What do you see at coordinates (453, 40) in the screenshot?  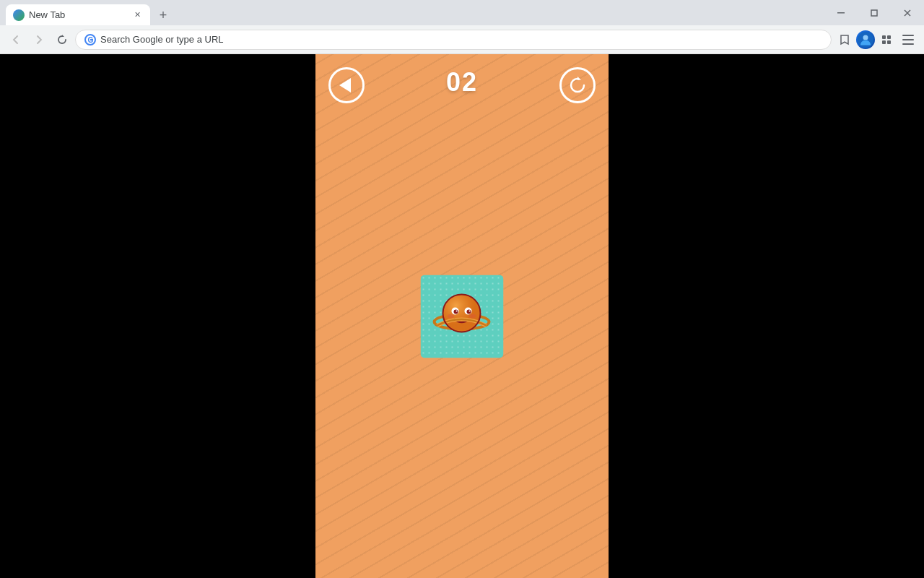 I see `address-bar: G Search Google or type a URL` at bounding box center [453, 40].